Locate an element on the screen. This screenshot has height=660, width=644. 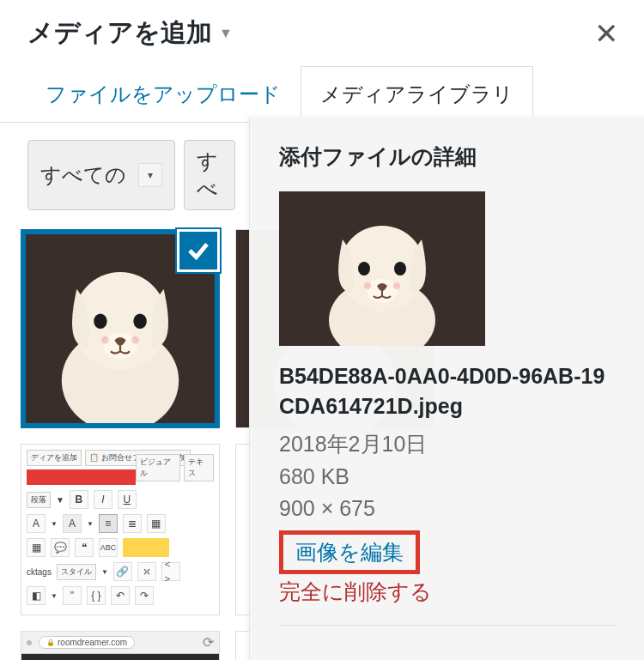
redo-icon: ↷ is located at coordinates (144, 596).